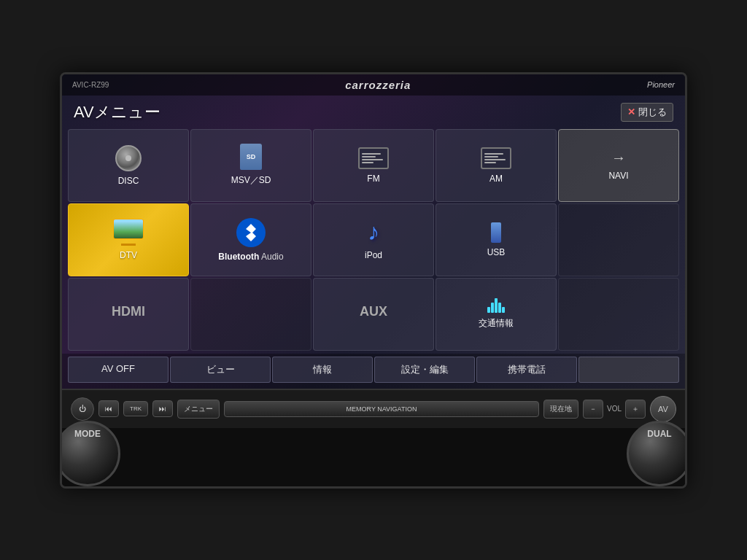  I want to click on power-button: ⏻, so click(82, 409).